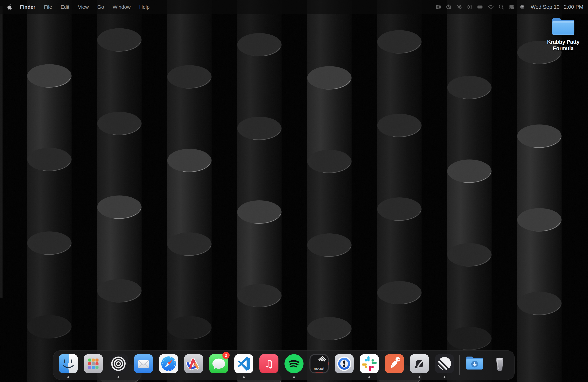  What do you see at coordinates (68, 365) in the screenshot?
I see `dock-item-finder` at bounding box center [68, 365].